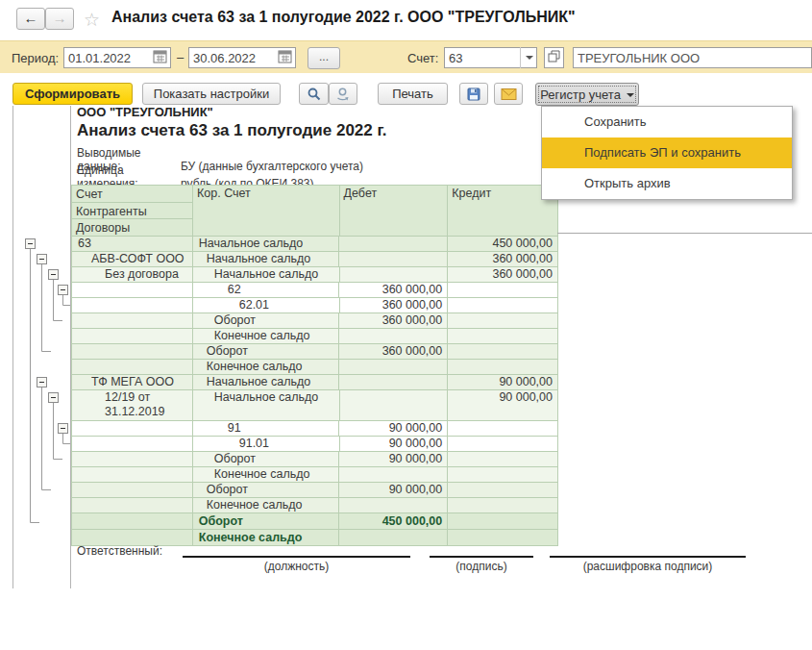 This screenshot has width=812, height=650. I want to click on signature-line-name: (расшифровка подписи), so click(648, 564).